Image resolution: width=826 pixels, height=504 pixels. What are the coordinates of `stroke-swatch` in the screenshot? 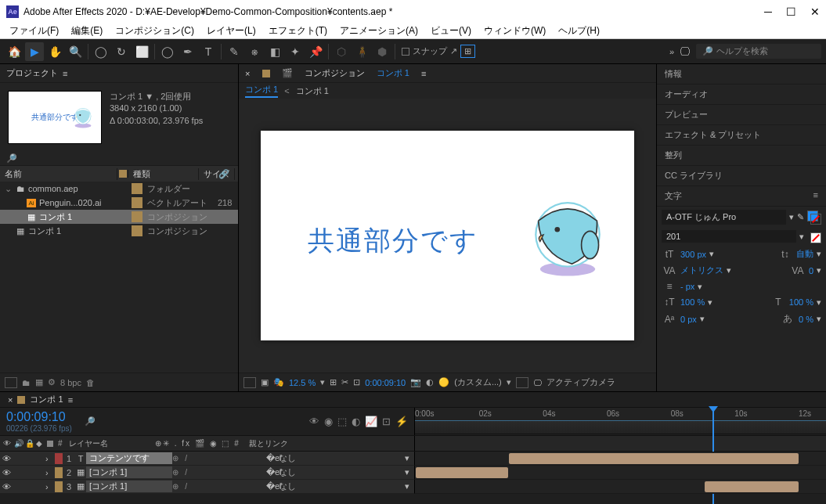 It's located at (814, 236).